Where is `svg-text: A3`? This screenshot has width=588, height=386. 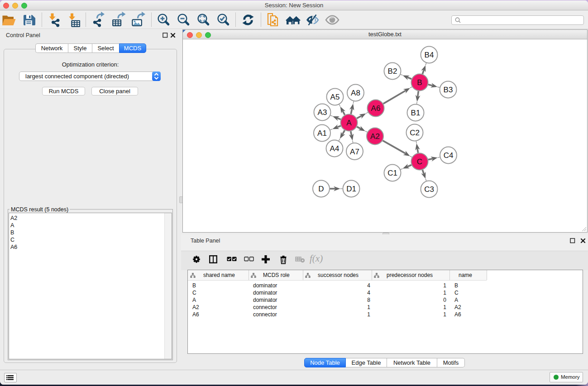 svg-text: A3 is located at coordinates (322, 112).